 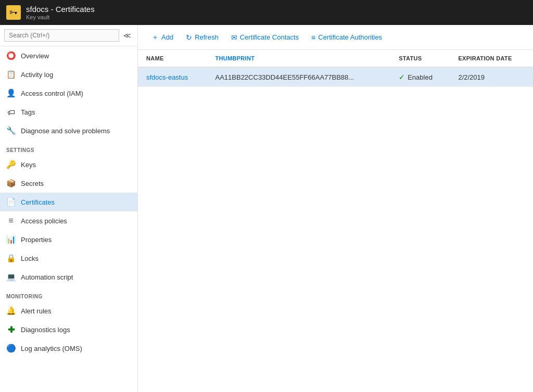 What do you see at coordinates (46, 330) in the screenshot?
I see `sidebar-item-label: Diagnostics logs` at bounding box center [46, 330].